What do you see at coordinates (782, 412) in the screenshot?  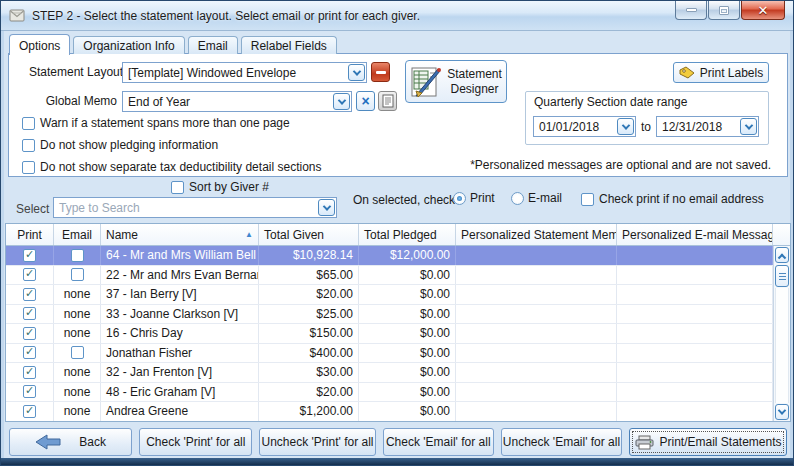 I see `scroll-down-button` at bounding box center [782, 412].